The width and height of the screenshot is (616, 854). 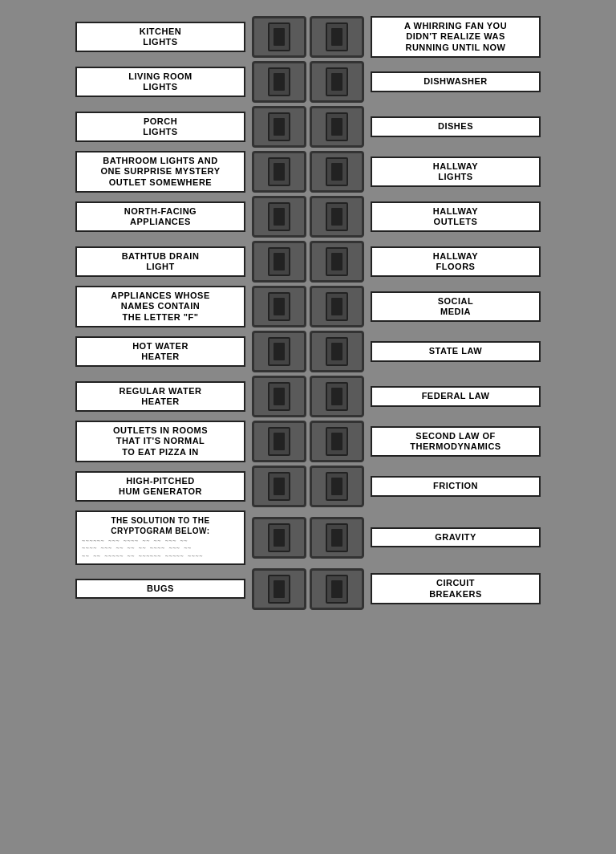 I want to click on breaker-row: PORCHLIGHTSDISHES, so click(x=308, y=127).